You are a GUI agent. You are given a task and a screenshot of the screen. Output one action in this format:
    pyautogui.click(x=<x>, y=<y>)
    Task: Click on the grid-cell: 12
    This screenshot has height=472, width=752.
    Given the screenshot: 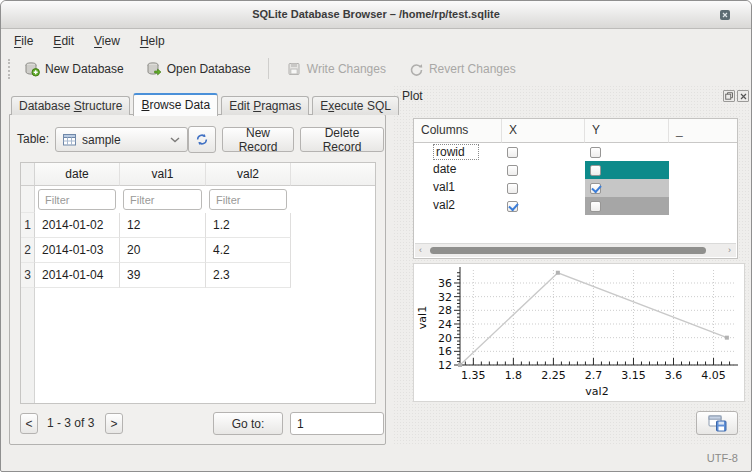 What is the action you would take?
    pyautogui.click(x=163, y=226)
    